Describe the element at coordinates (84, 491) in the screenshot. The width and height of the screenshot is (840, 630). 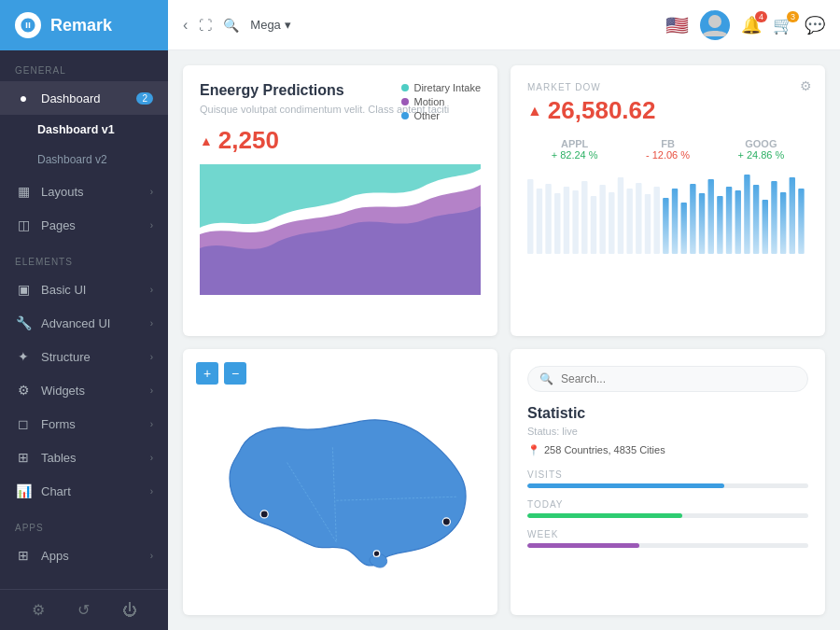
I see `sidebar-item-chart: 📊 Chart ›` at that location.